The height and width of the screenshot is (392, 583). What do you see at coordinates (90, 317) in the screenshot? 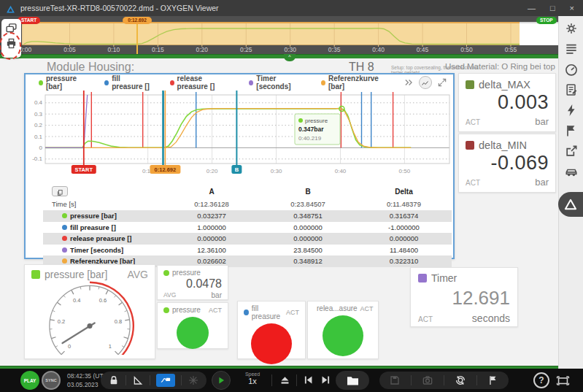
I see `analog-gauge: 00.20.40.60.81` at bounding box center [90, 317].